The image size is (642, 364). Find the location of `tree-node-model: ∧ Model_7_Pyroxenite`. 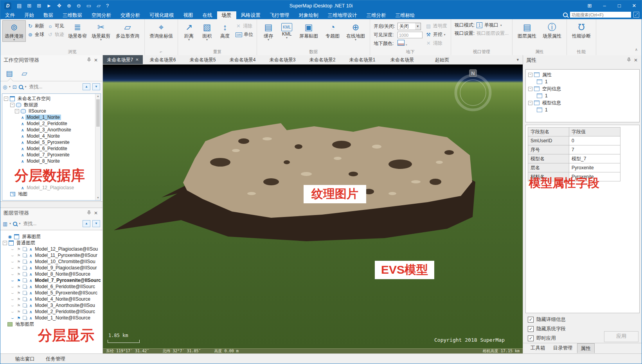

tree-node-model: ∧ Model_7_Pyroxenite is located at coordinates (52, 155).